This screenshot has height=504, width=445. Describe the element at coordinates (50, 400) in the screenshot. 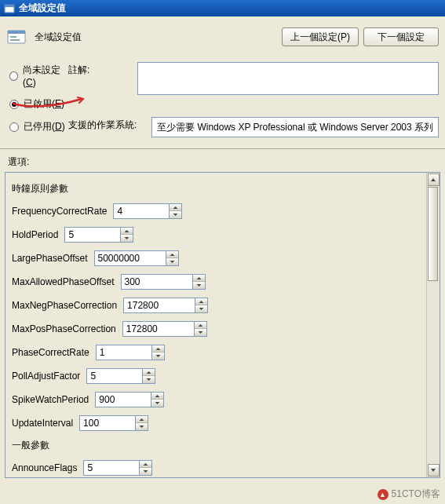

I see `param-label: SpikeWatchPeriod` at that location.